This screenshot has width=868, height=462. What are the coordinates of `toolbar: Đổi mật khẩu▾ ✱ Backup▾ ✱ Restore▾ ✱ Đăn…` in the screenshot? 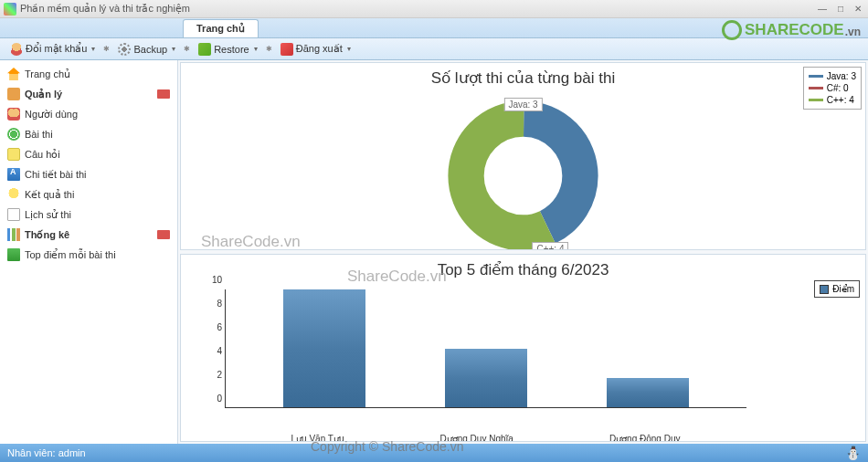 It's located at (434, 49).